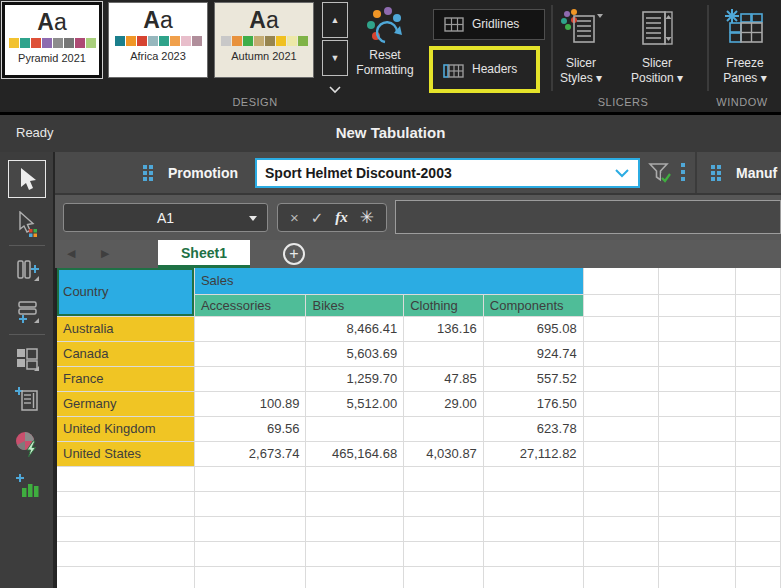 This screenshot has height=588, width=781. Describe the element at coordinates (27, 179) in the screenshot. I see `select-tool-button` at that location.